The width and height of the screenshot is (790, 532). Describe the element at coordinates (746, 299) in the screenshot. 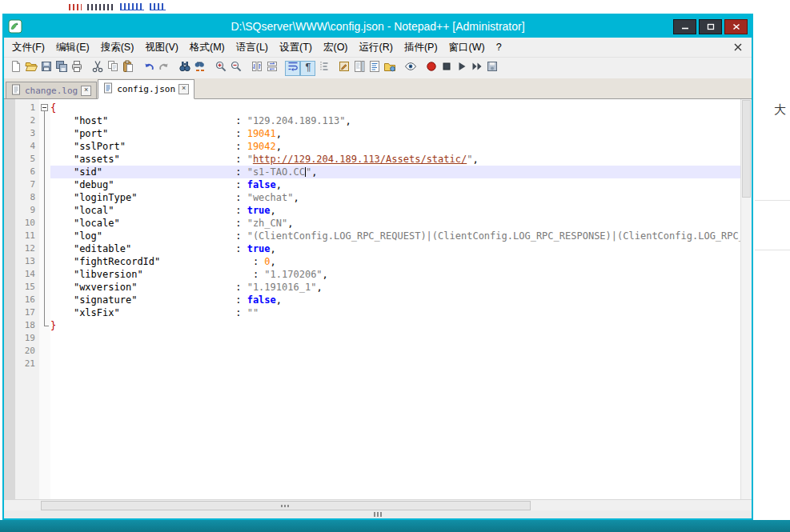

I see `vertical-scrollbar` at that location.